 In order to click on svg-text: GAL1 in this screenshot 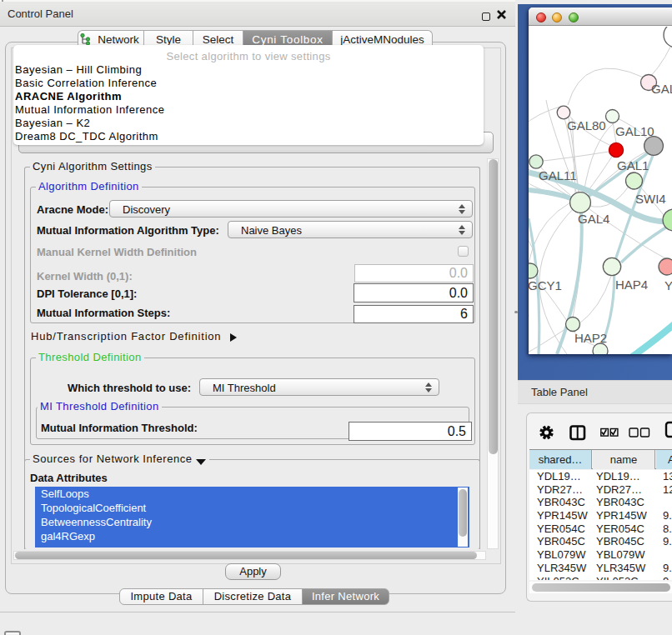, I will do `click(633, 165)`.